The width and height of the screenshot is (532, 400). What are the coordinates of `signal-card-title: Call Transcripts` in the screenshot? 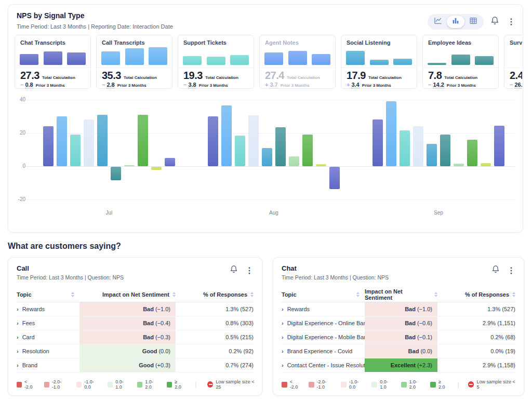 It's located at (134, 41).